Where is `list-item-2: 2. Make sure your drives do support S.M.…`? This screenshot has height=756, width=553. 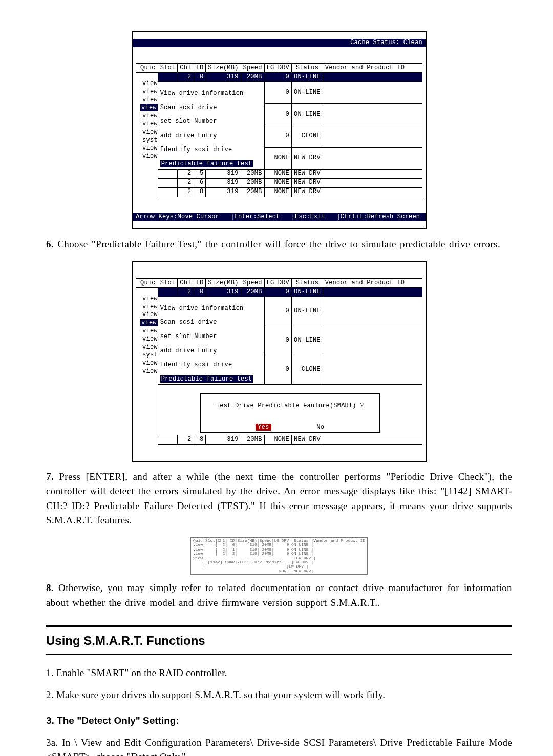
list-item-2: 2. Make sure your drives do support S.M.… is located at coordinates (279, 696).